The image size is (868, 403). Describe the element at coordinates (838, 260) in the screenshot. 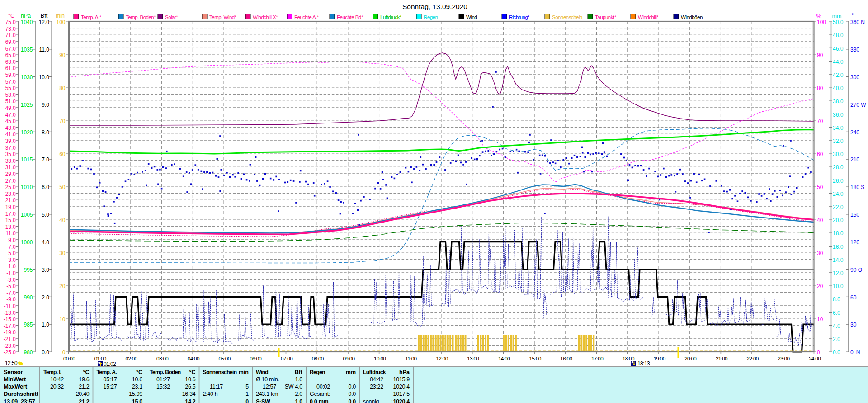

I see `svg-text: 14.0` at that location.